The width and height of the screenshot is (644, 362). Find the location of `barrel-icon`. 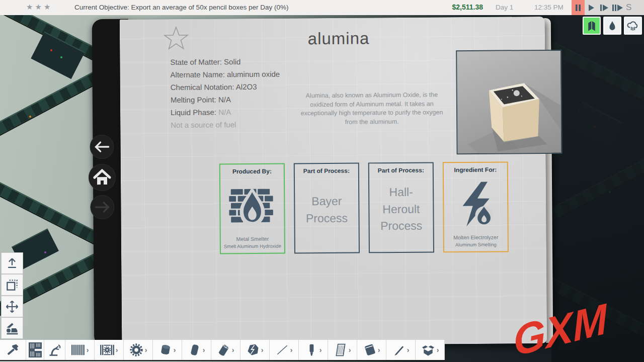

barrel-icon is located at coordinates (166, 350).